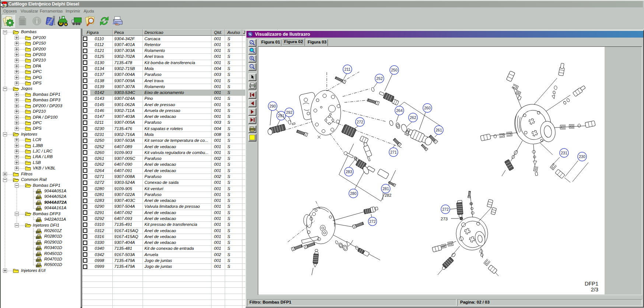 Image resolution: width=644 pixels, height=308 pixels. Describe the element at coordinates (353, 193) in the screenshot. I see `svg-text: 280` at that location.